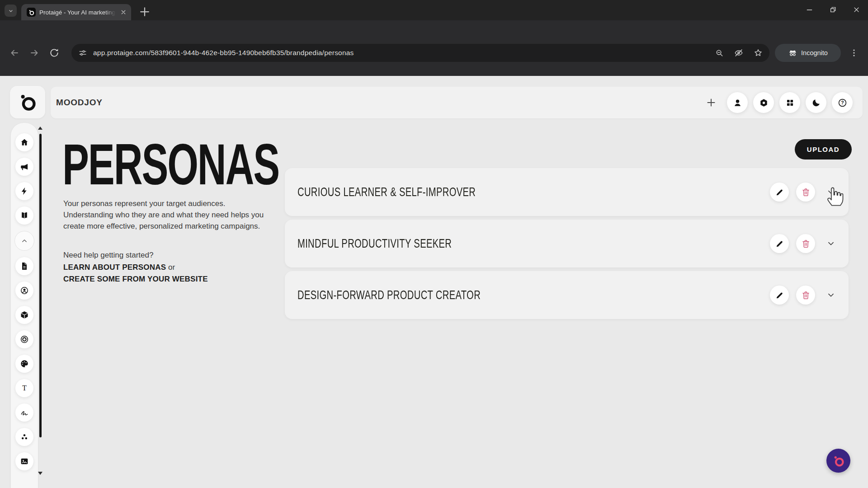 This screenshot has height=488, width=868. I want to click on sidebar-item-image, so click(24, 461).